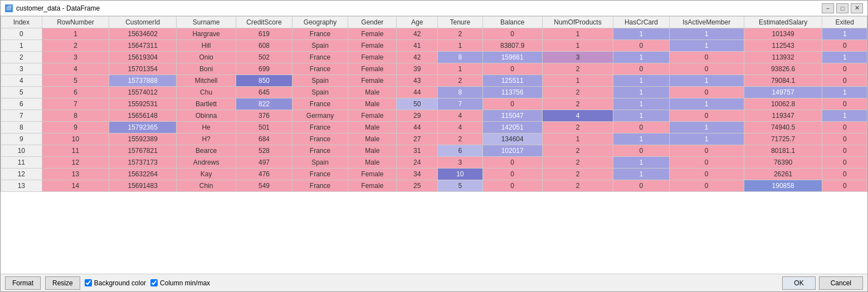 This screenshot has width=868, height=292. Describe the element at coordinates (206, 128) in the screenshot. I see `cell-surname: He` at that location.